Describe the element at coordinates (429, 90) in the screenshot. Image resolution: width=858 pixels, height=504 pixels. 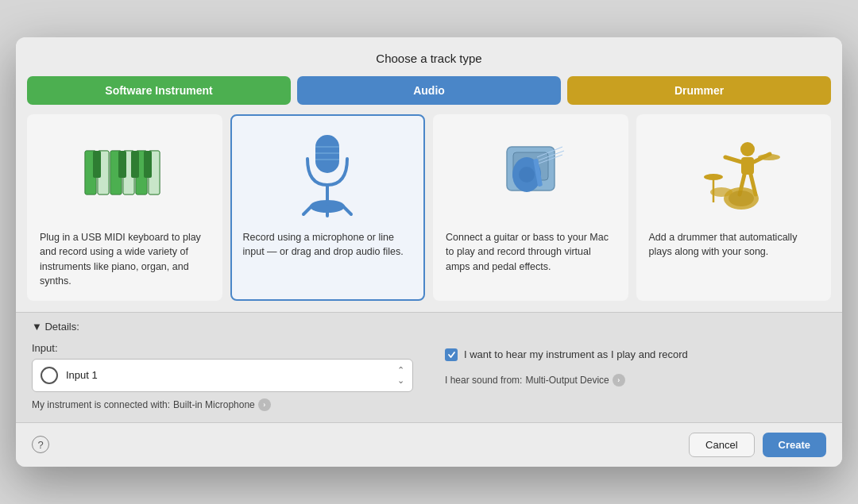
I see `track-tabs: Software Instrument Audio Drummer` at that location.